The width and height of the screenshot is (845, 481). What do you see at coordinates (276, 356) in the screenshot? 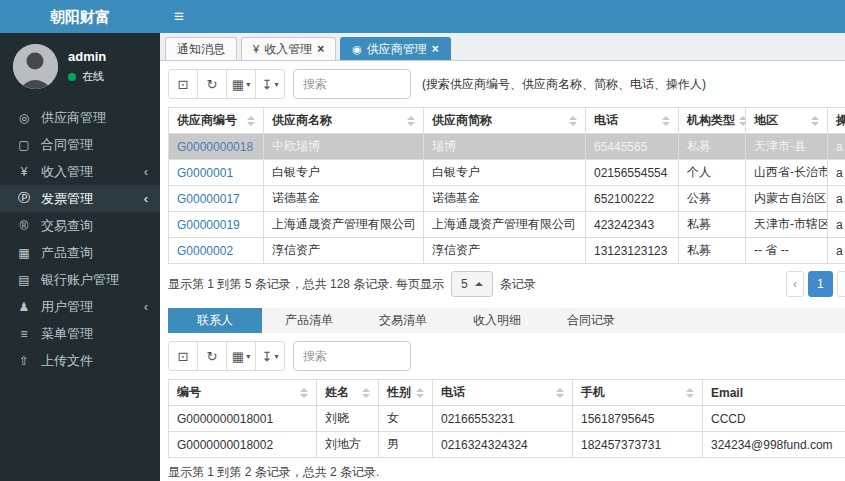
I see `caret-down-icon: ▾` at bounding box center [276, 356].